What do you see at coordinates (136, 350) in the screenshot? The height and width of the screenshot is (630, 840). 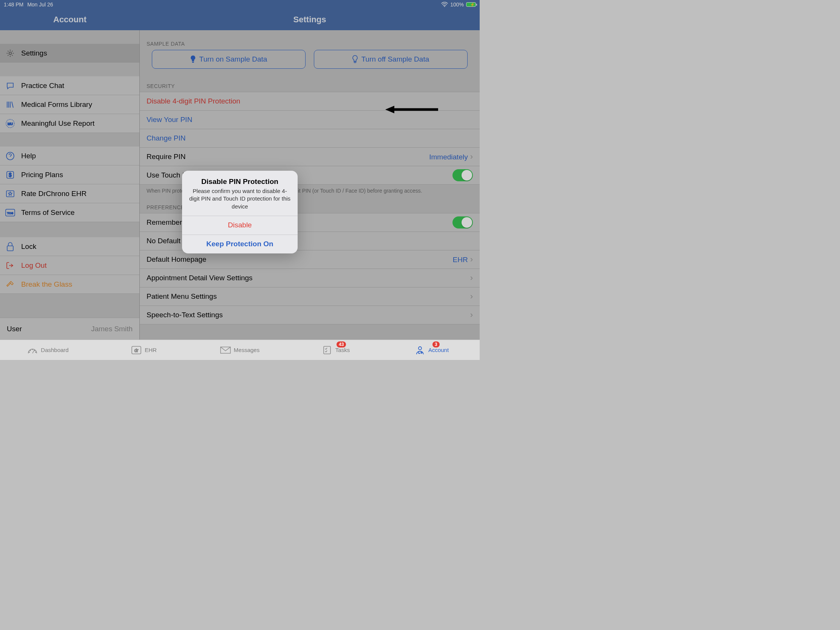 I see `dr-icon: dr` at bounding box center [136, 350].